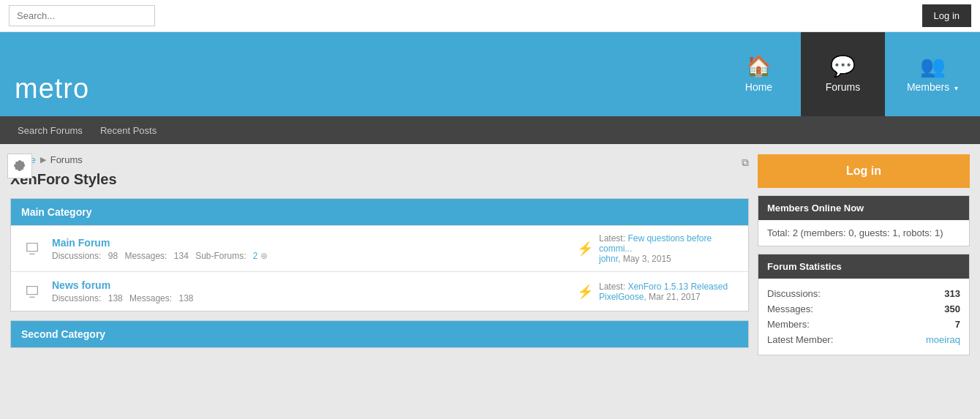 This screenshot has height=419, width=980. I want to click on rss-feed-icon-main: ⚡, so click(585, 249).